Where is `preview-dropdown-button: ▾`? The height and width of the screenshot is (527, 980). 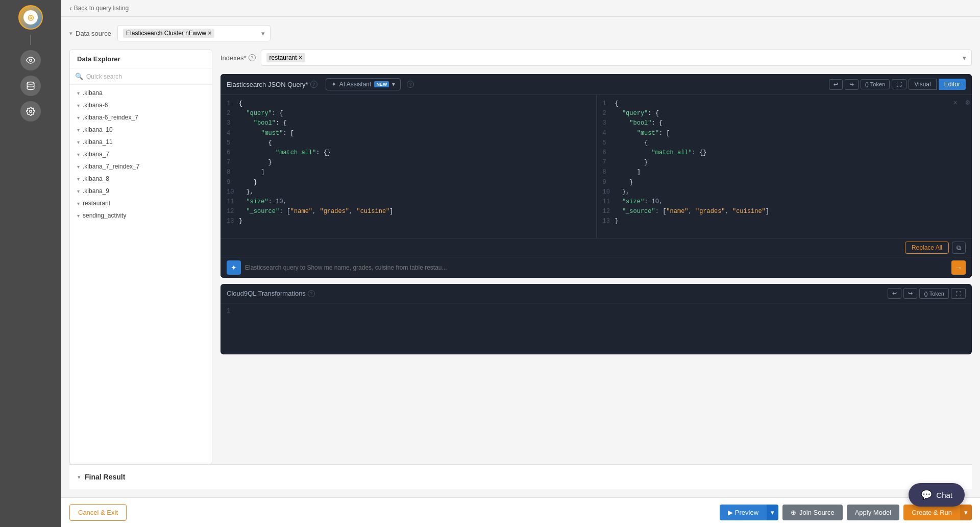
preview-dropdown-button: ▾ is located at coordinates (773, 513).